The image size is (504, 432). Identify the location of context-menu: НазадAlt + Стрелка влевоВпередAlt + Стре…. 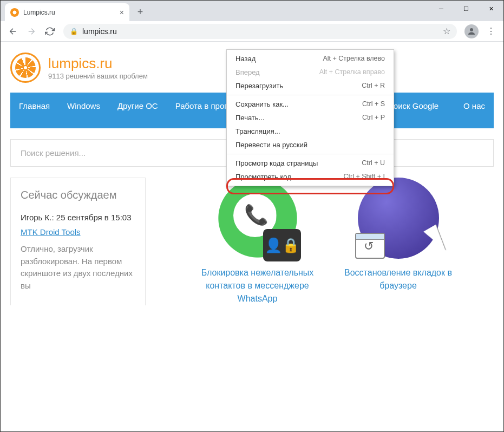
(310, 118).